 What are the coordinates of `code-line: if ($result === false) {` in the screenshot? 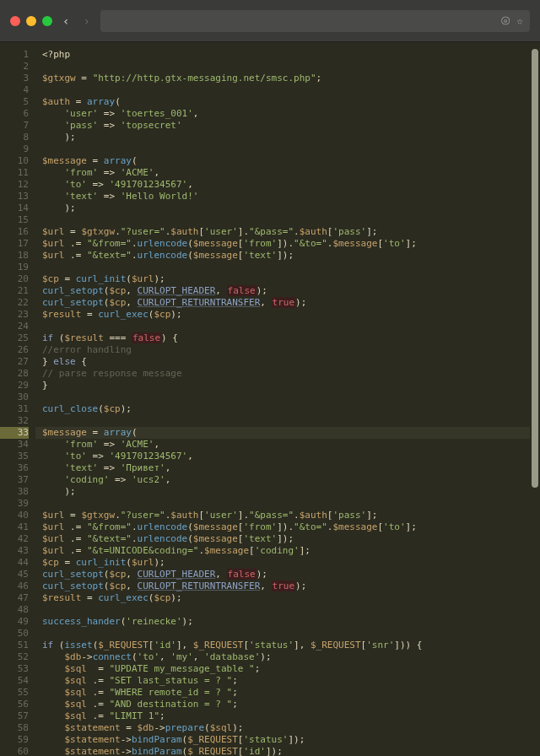 It's located at (286, 338).